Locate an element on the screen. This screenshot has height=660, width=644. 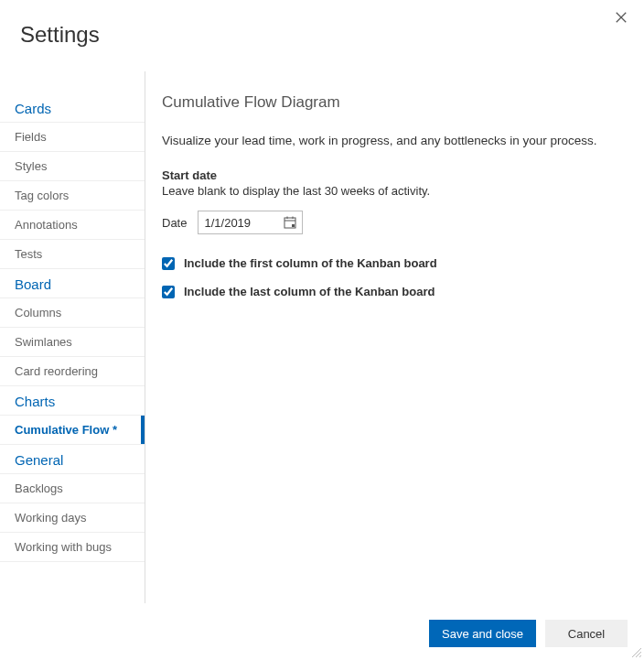
start-date-label: Start date is located at coordinates (395, 176).